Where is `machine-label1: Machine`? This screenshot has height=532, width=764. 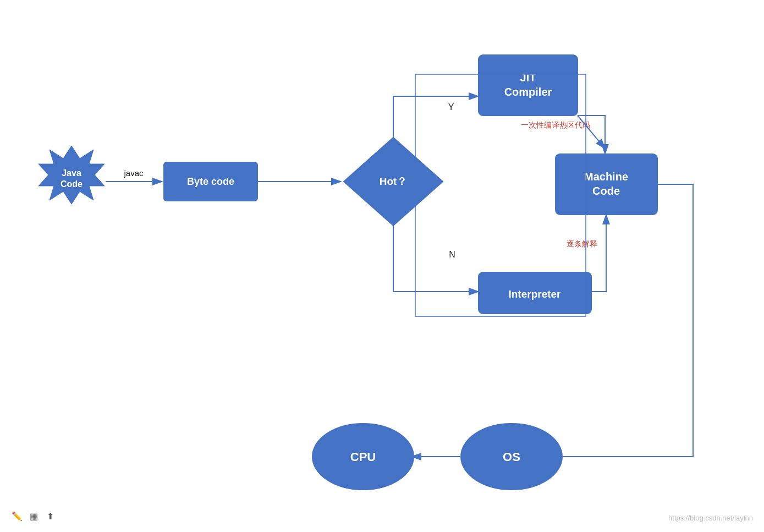 machine-label1: Machine is located at coordinates (606, 177).